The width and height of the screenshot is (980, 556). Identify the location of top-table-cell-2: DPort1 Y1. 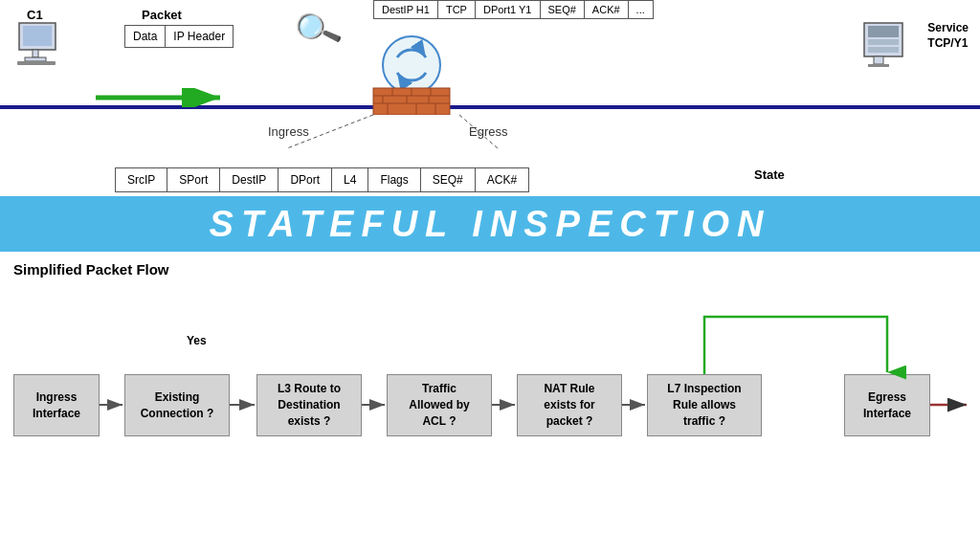
(508, 10).